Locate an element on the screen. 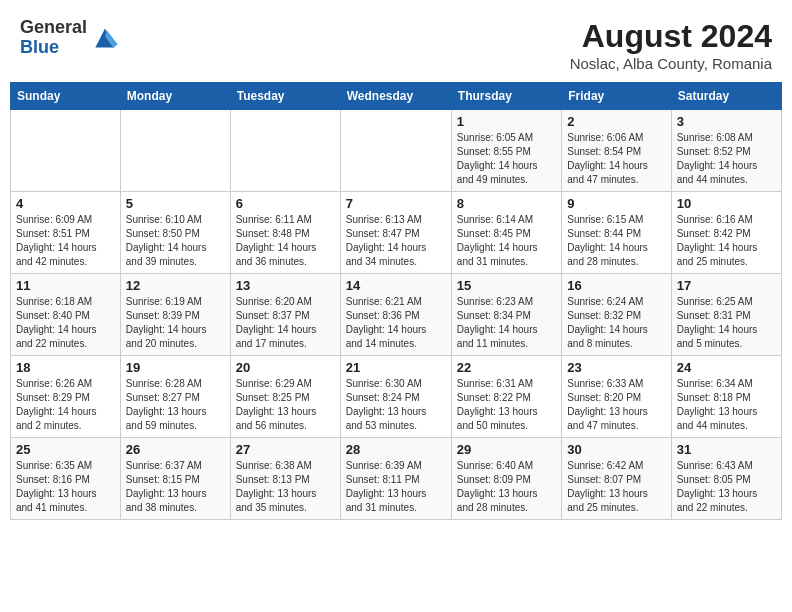  calendar-day-cell: 24Sunrise: 6:34 AM Sunset: 8:18 PM Dayli… is located at coordinates (726, 397).